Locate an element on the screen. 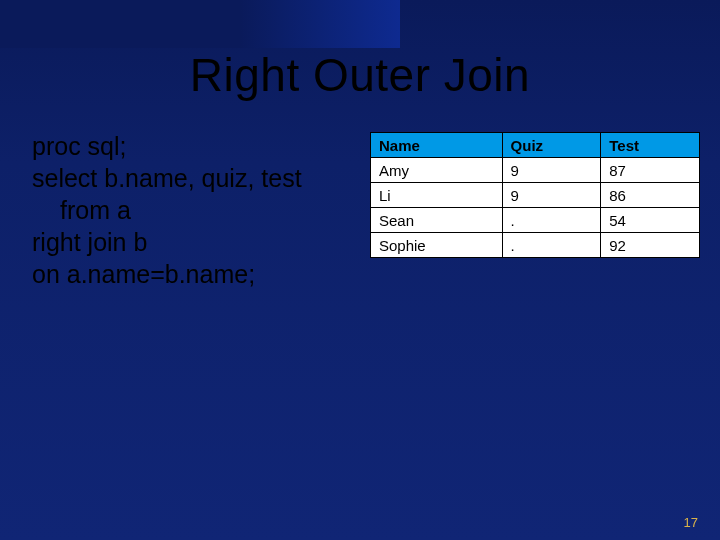 The height and width of the screenshot is (540, 720). cell-name: Sean is located at coordinates (437, 220).